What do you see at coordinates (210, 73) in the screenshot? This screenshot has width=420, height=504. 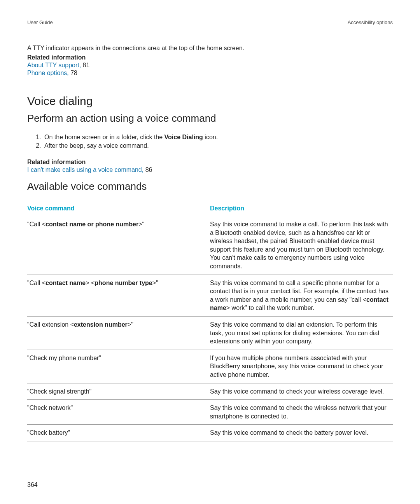 I see `related-link-2: Phone options, 78` at bounding box center [210, 73].